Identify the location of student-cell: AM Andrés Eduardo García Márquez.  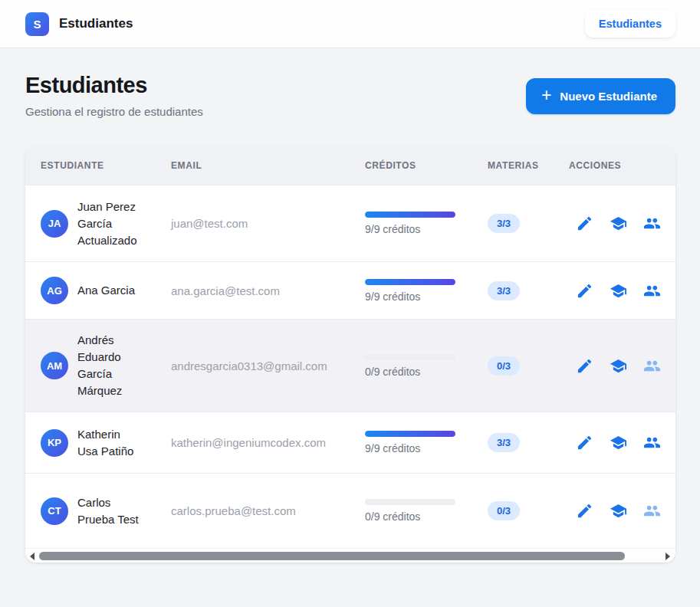
(98, 366).